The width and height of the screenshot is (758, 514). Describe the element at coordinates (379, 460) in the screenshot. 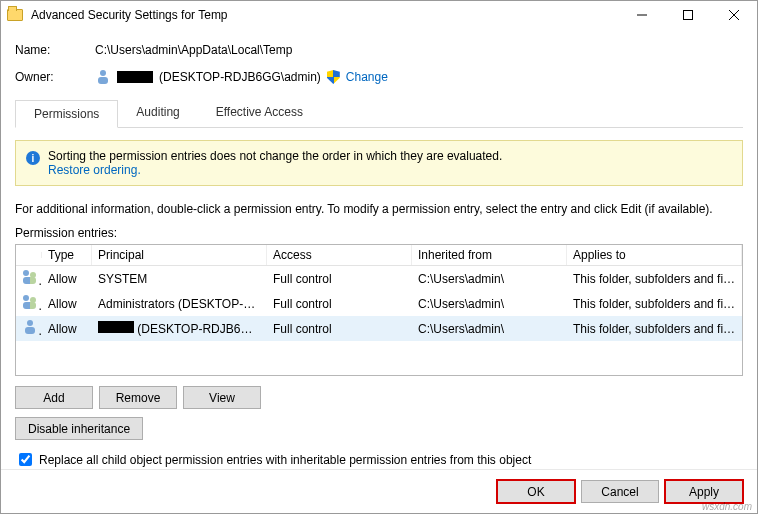

I see `replace-checkbox-row: Replace all child object permission entr…` at that location.